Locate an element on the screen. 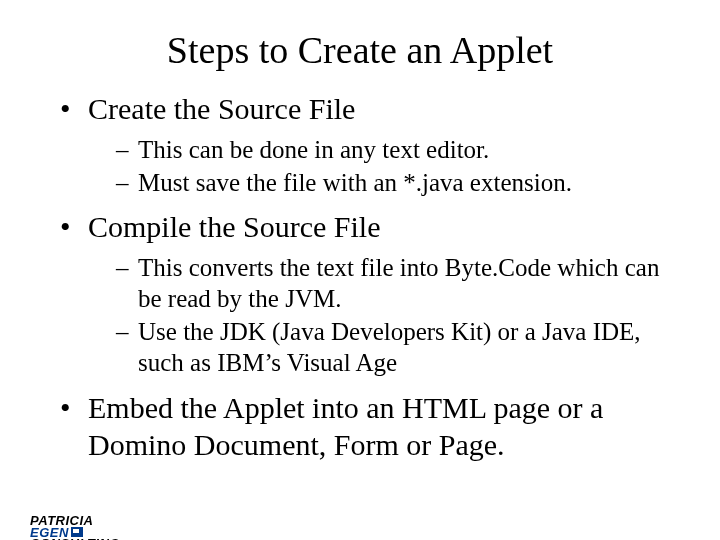 The height and width of the screenshot is (540, 720). bullet-item: Embed the Applet into an HTML page or a … is located at coordinates (370, 426).